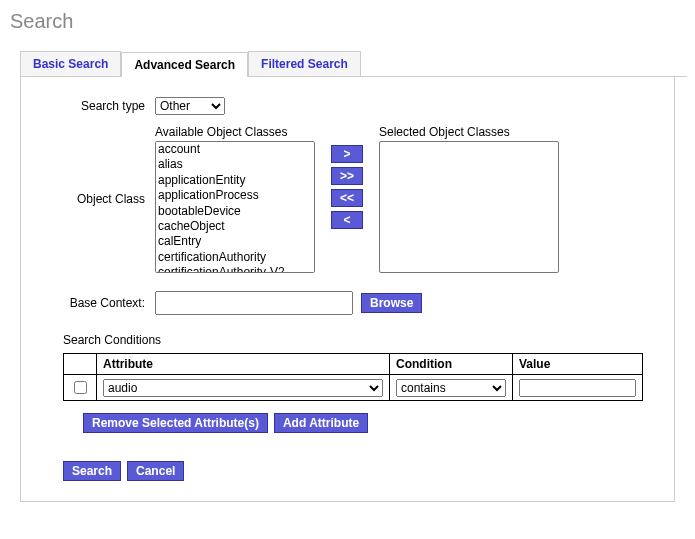  Describe the element at coordinates (254, 303) in the screenshot. I see `base-context-input` at that location.